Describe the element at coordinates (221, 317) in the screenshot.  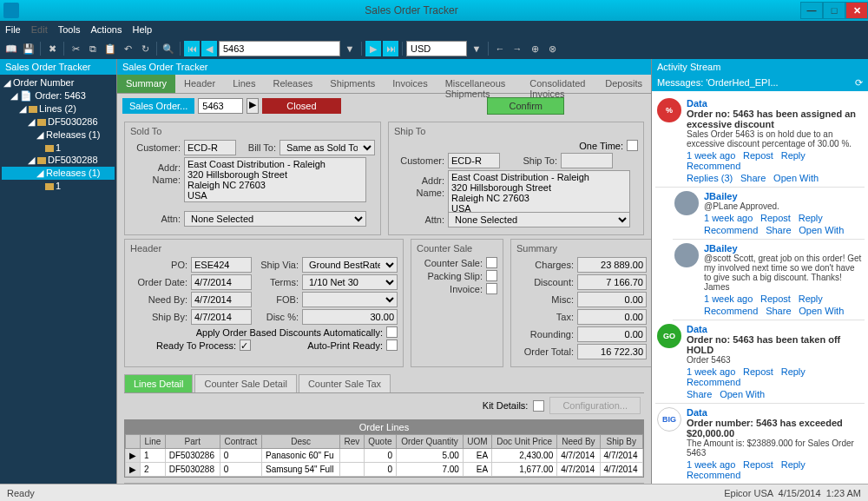
I see `shipby-input` at that location.